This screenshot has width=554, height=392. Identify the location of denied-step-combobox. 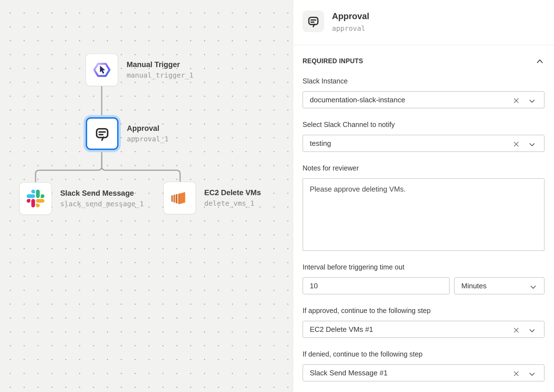
(424, 373).